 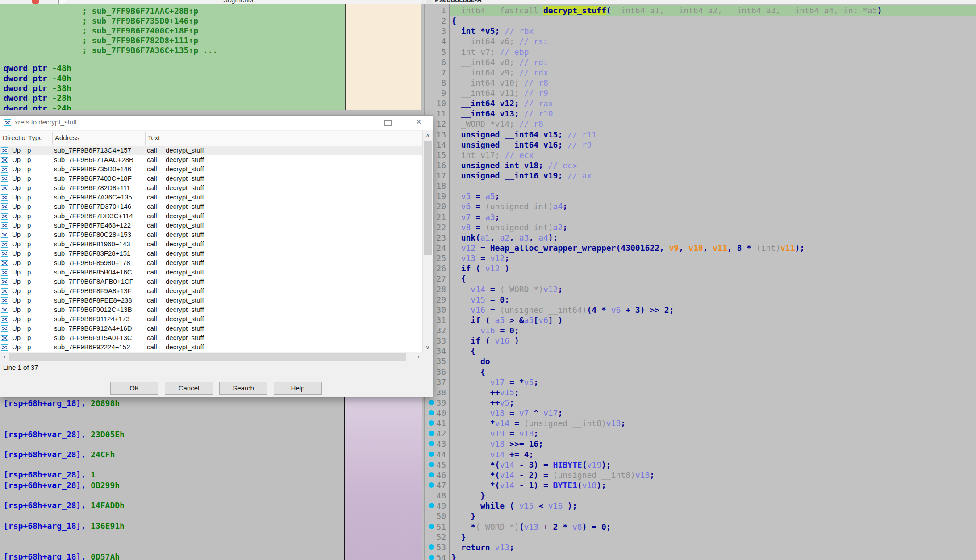 What do you see at coordinates (700, 269) in the screenshot?
I see `pseudocode-line: 26 if ( v12 )` at bounding box center [700, 269].